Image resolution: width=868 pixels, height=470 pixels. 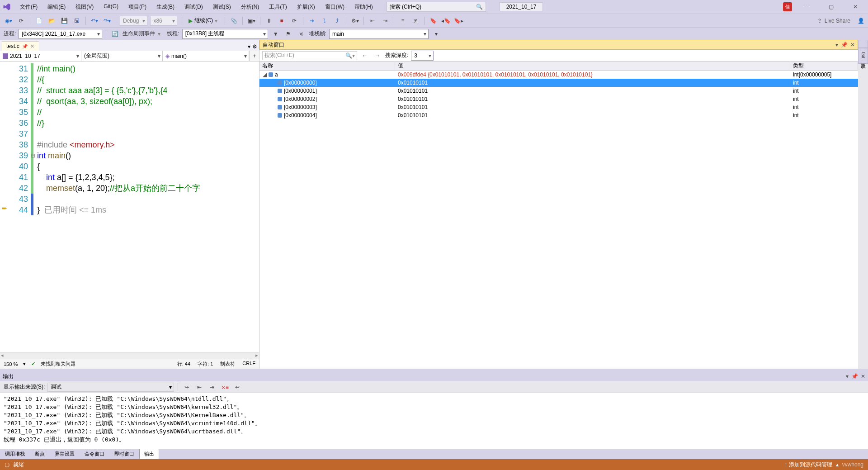 I want to click on attach-icon: 📎, so click(x=234, y=21).